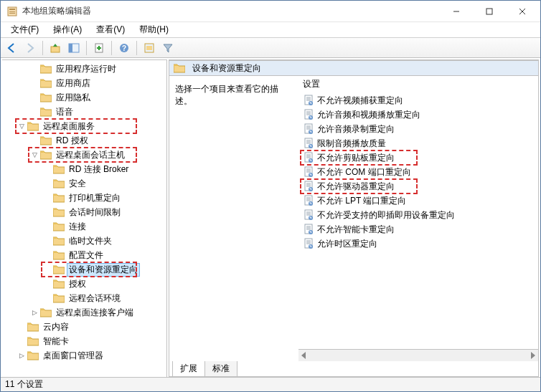 The image size is (541, 392). What do you see at coordinates (418, 355) in the screenshot?
I see `horizontal-scrollbar` at bounding box center [418, 355].